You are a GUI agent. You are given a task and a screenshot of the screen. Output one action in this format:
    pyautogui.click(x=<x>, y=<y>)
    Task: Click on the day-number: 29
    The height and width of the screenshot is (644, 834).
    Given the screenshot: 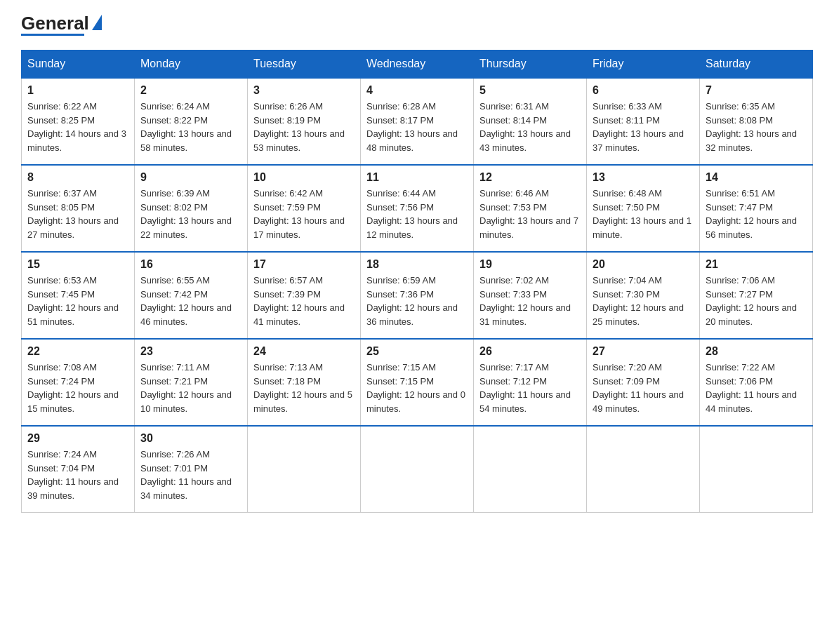 What is the action you would take?
    pyautogui.click(x=78, y=438)
    